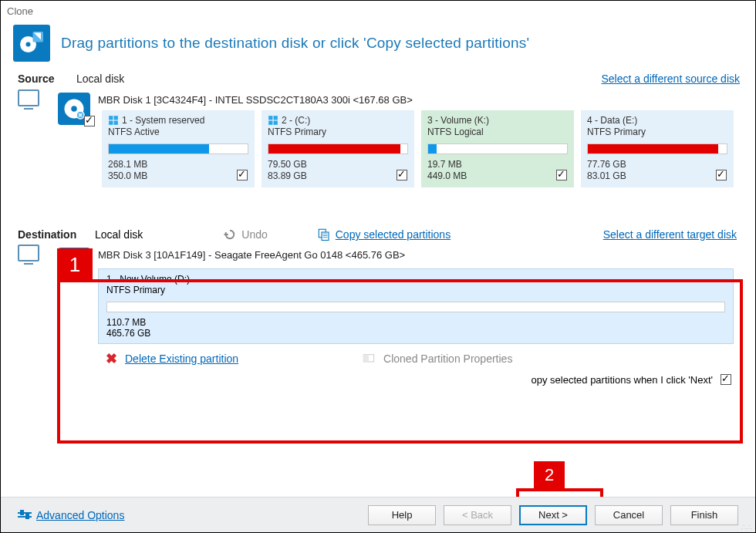 The width and height of the screenshot is (756, 533). I want to click on header-message: Drag partitions to the destination disk …, so click(295, 43).